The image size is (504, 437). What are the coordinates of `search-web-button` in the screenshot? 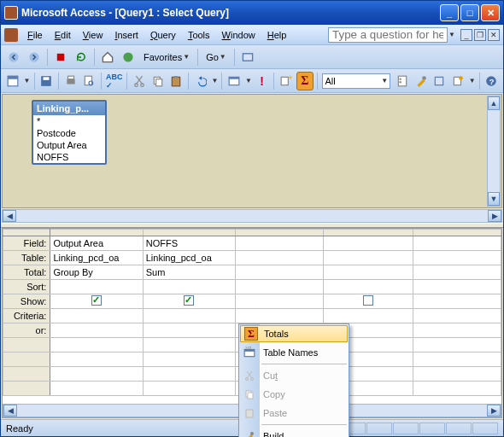 It's located at (128, 57).